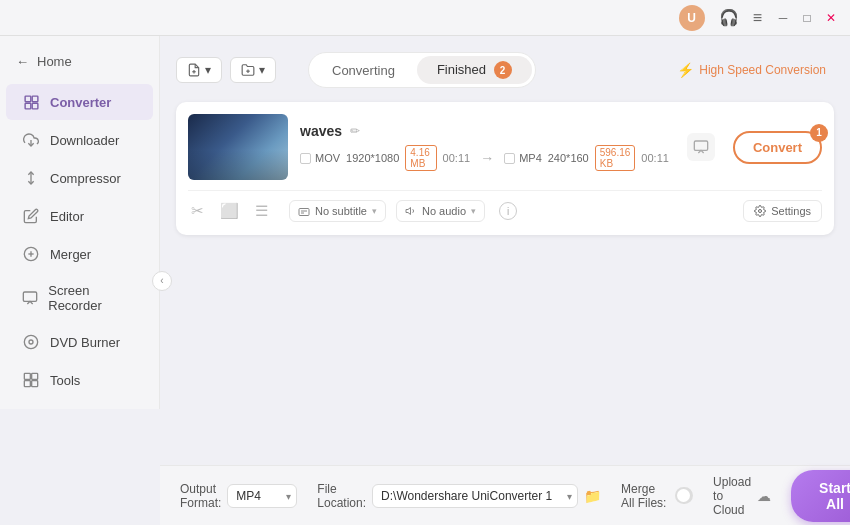 The image size is (850, 525). Describe the element at coordinates (253, 70) in the screenshot. I see `add-folder-button: ▾` at that location.